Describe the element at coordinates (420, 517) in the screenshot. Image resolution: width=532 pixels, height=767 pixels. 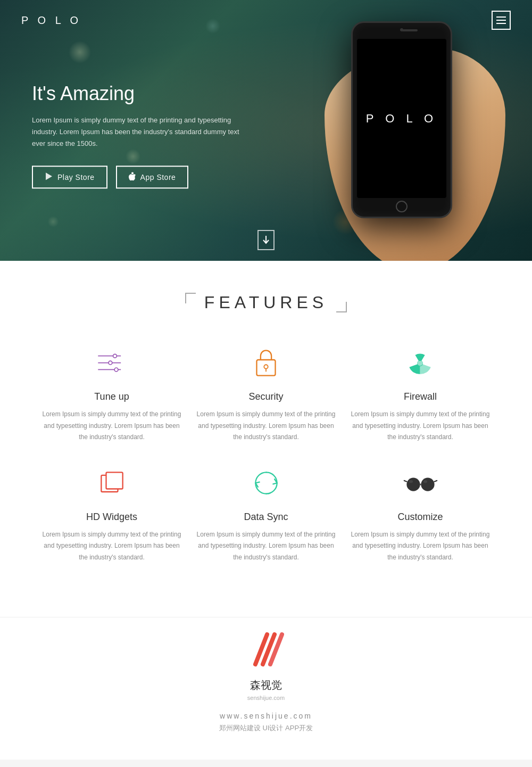
I see `customize-name: Customize` at that location.